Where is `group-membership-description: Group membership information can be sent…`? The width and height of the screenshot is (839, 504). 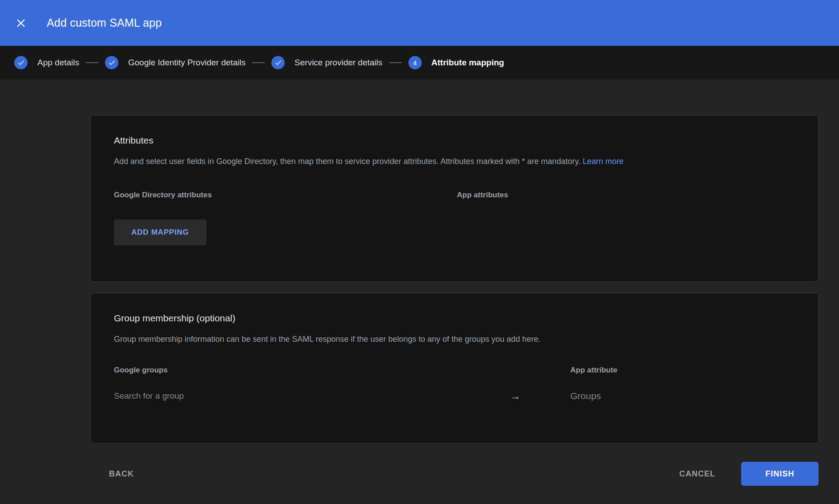 group-membership-description: Group membership information can be sent… is located at coordinates (455, 340).